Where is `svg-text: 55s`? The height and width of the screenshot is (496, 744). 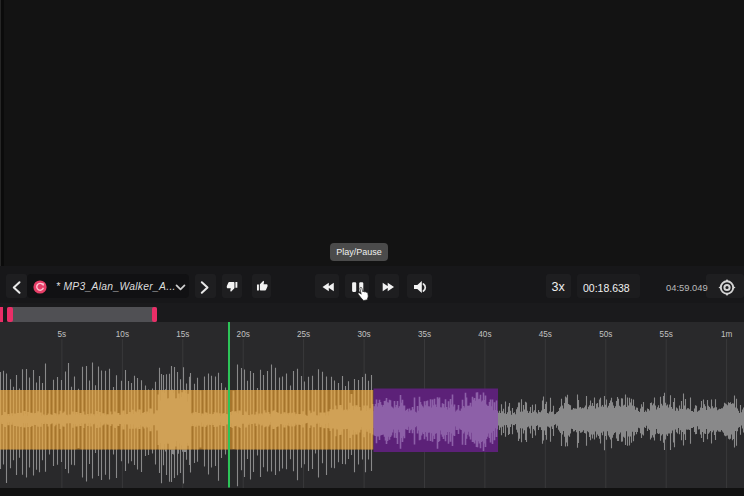
svg-text: 55s is located at coordinates (666, 334).